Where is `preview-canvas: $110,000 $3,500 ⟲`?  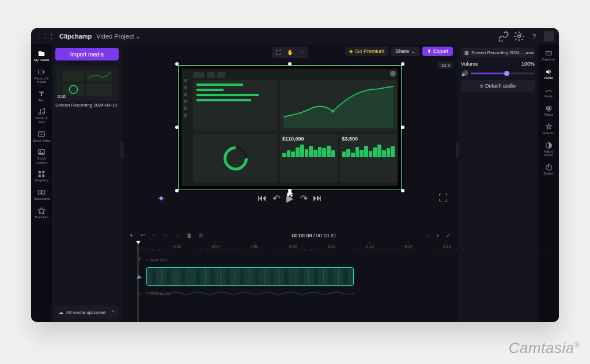 preview-canvas: $110,000 $3,500 ⟲ is located at coordinates (290, 127).